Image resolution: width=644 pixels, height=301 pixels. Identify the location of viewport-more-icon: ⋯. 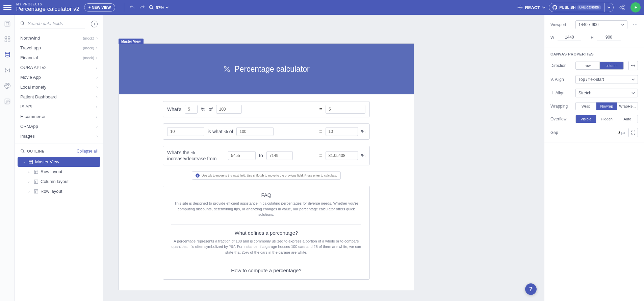
(636, 25).